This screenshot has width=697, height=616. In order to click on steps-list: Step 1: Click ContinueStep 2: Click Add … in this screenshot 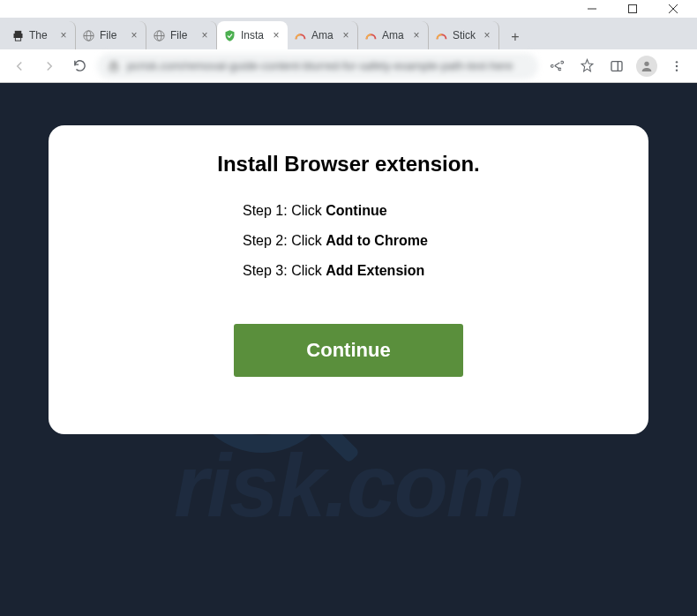, I will do `click(348, 248)`.